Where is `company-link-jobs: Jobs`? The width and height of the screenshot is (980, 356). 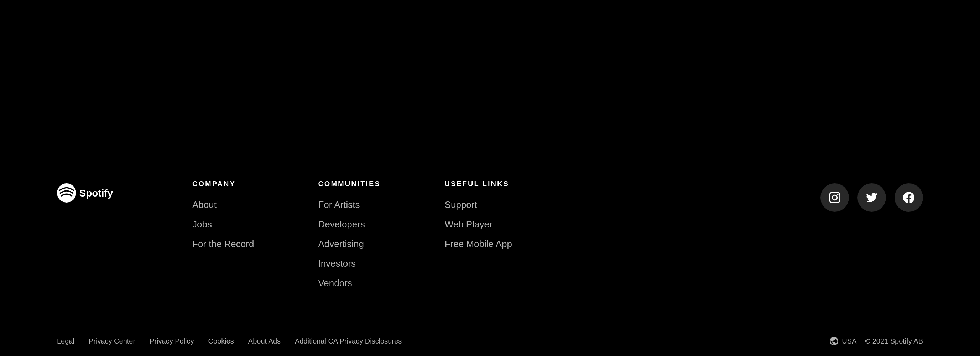 company-link-jobs: Jobs is located at coordinates (223, 224).